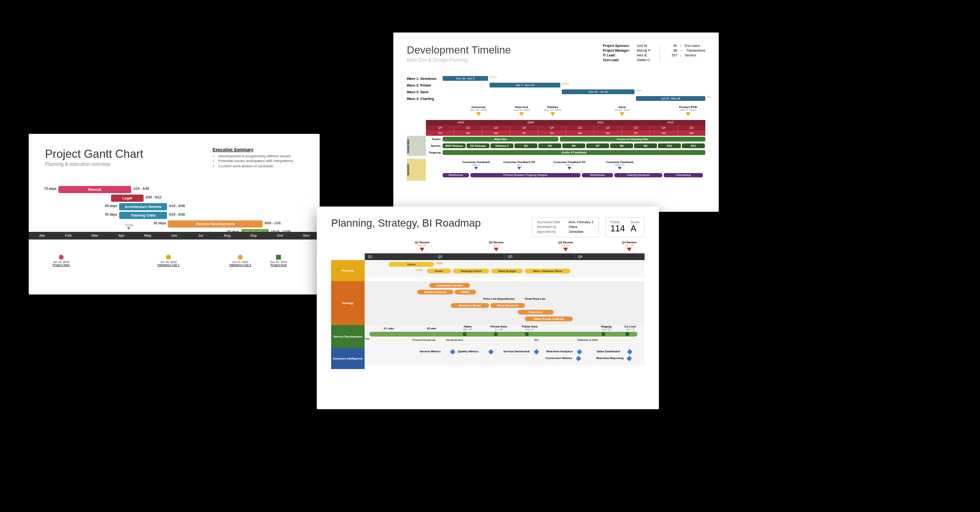  Describe the element at coordinates (556, 146) in the screenshot. I see `main-dev-section: MAIN DEV TracksMain DevFocus on Charting…` at that location.